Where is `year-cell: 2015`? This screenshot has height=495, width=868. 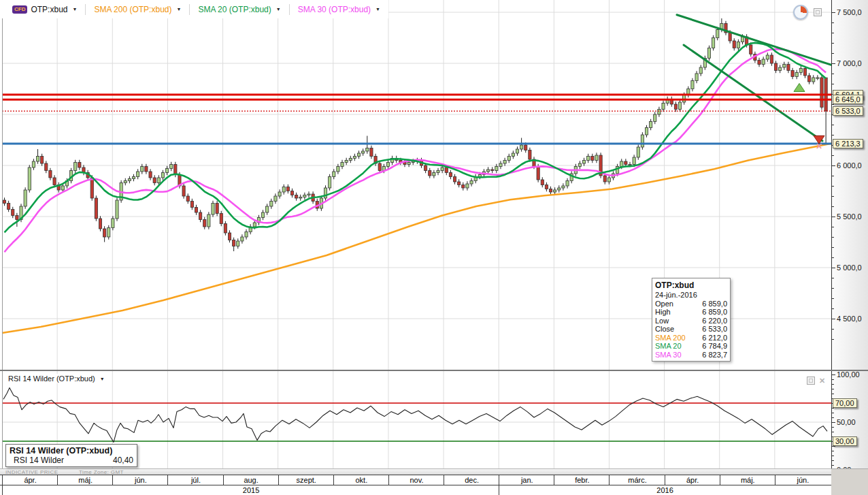 year-cell: 2015 is located at coordinates (250, 490).